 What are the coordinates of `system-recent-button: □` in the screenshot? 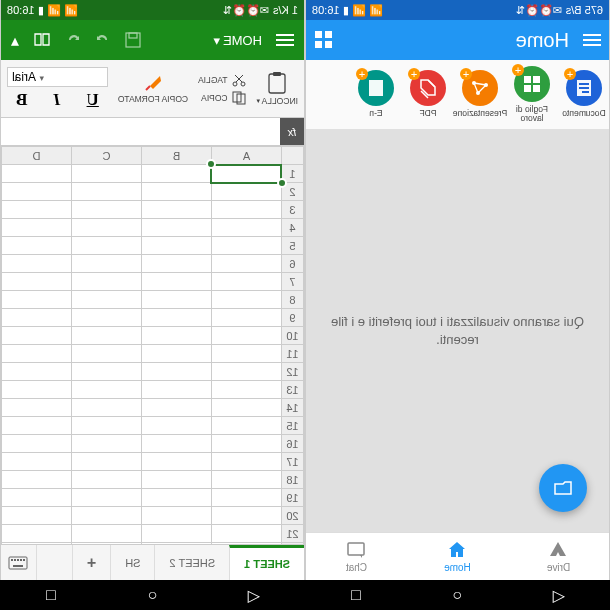 It's located at (51, 595).